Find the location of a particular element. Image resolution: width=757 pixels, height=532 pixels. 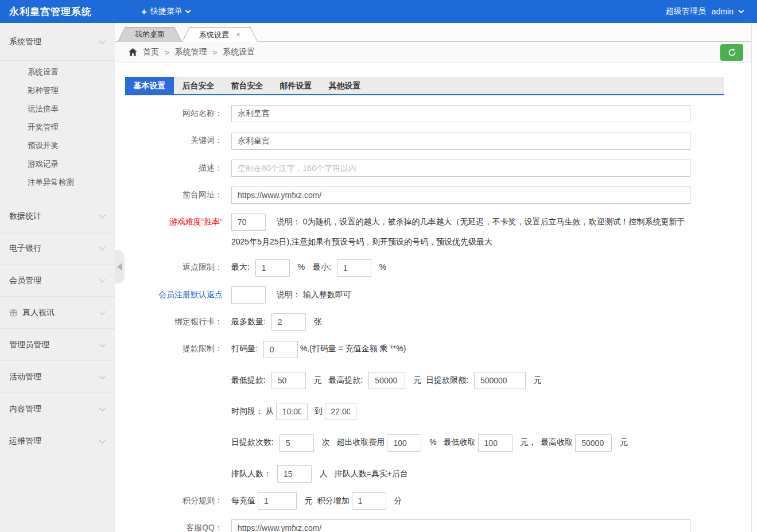

gift-icon is located at coordinates (14, 312).